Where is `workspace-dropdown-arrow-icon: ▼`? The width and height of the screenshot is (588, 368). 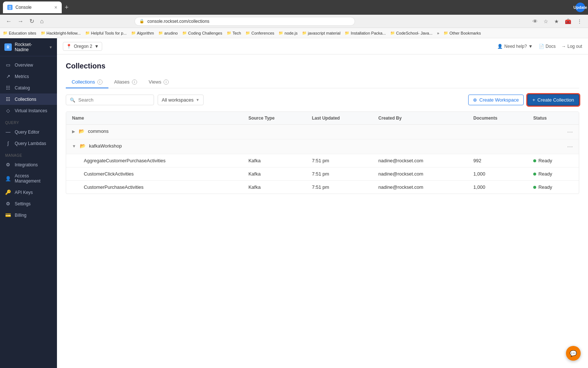
workspace-dropdown-arrow-icon: ▼ is located at coordinates (198, 100).